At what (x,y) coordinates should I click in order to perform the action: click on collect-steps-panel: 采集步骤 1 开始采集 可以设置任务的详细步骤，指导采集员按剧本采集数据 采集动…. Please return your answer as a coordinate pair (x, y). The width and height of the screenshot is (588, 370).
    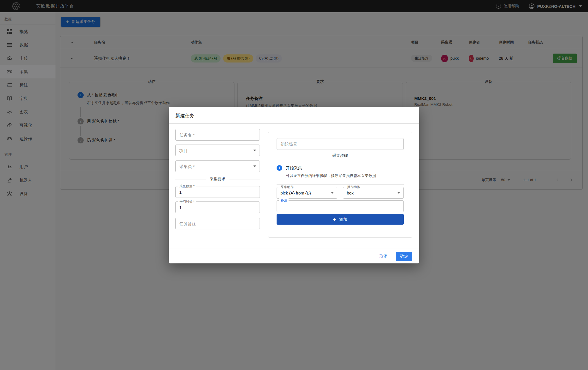
    Looking at the image, I should click on (340, 185).